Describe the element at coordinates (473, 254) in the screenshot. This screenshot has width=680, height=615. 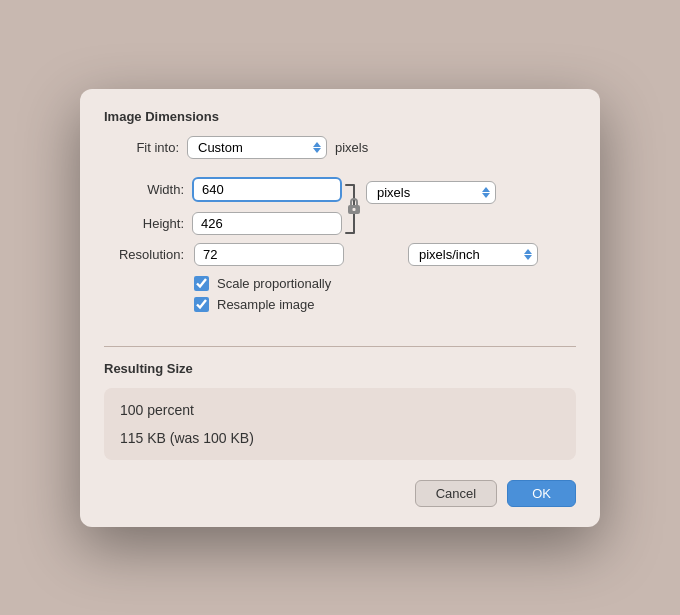
I see `resolution-unit-select-wrapper: pixels/inch pixels/cm` at that location.